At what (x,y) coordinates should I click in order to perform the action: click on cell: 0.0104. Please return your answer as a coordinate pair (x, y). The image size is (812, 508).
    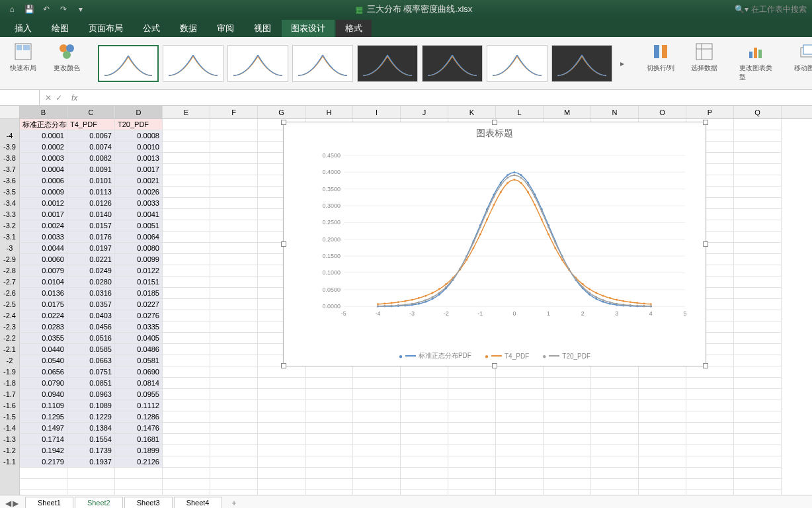
    Looking at the image, I should click on (44, 282).